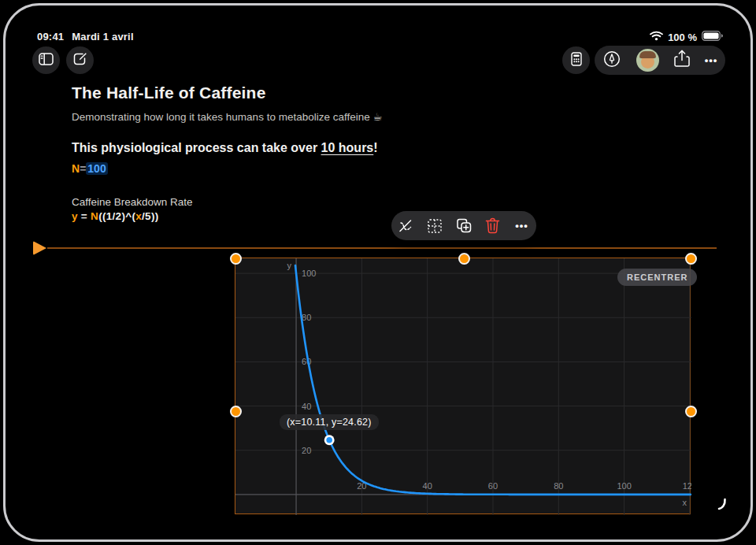  What do you see at coordinates (96, 169) in the screenshot?
I see `variable-value-token: 100` at bounding box center [96, 169].